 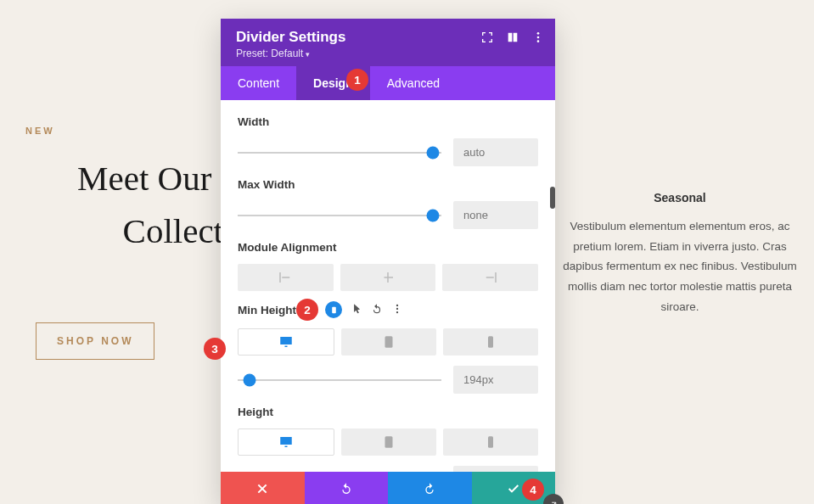 What do you see at coordinates (388, 342) in the screenshot?
I see `min-height-device-tabs` at bounding box center [388, 342].